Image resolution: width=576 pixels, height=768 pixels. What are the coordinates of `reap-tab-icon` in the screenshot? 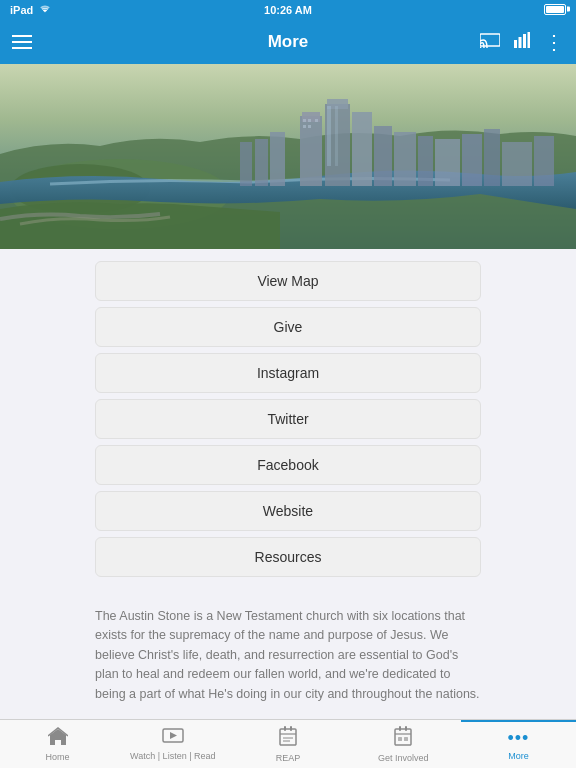 It's located at (288, 738).